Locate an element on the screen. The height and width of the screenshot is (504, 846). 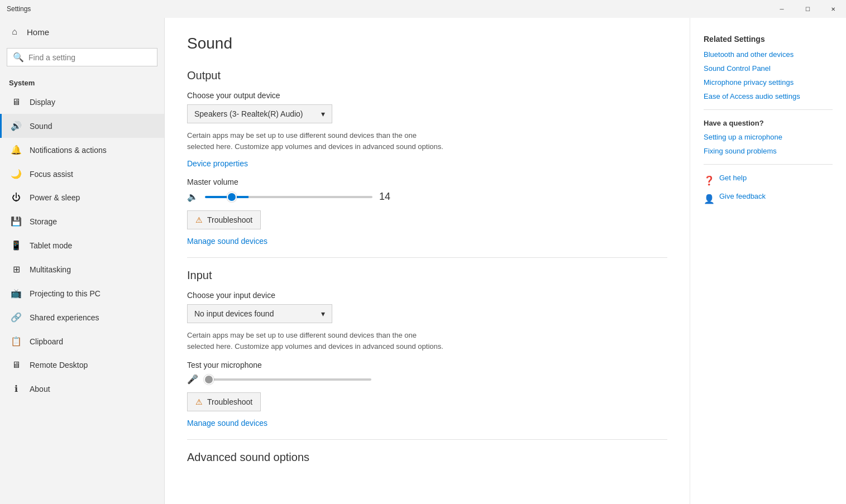
sidebar-item-label: Sound is located at coordinates (41, 126).